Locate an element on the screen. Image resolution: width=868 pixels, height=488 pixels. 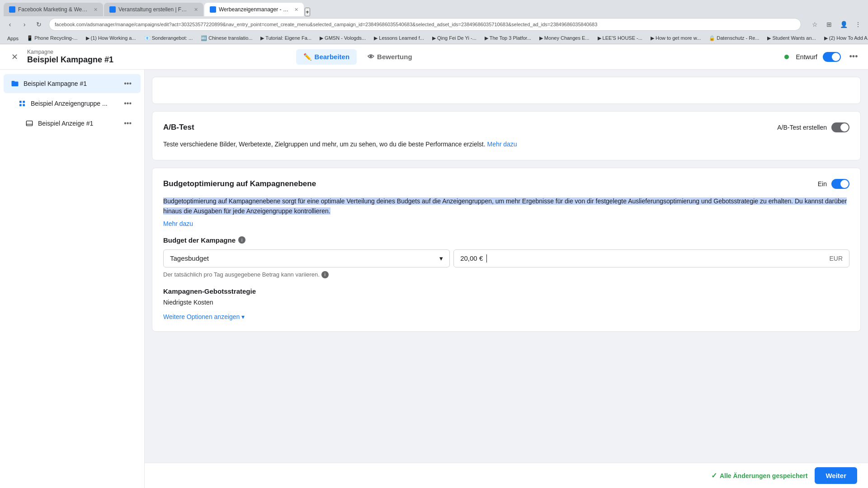
tab-2: Veranstaltung erstellen | Face... ✕ is located at coordinates (154, 9).